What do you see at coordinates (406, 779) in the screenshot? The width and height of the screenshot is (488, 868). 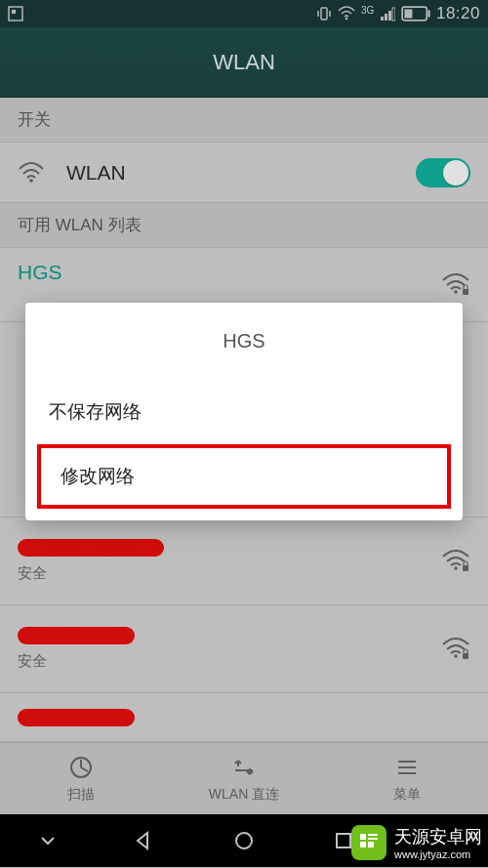 I see `tab-menu: 菜单` at bounding box center [406, 779].